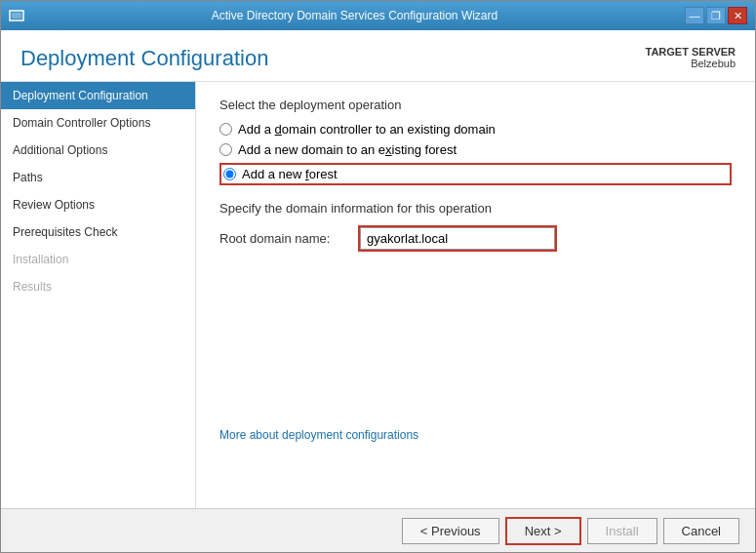  Describe the element at coordinates (98, 178) in the screenshot. I see `sidebar-item-paths: Paths` at that location.